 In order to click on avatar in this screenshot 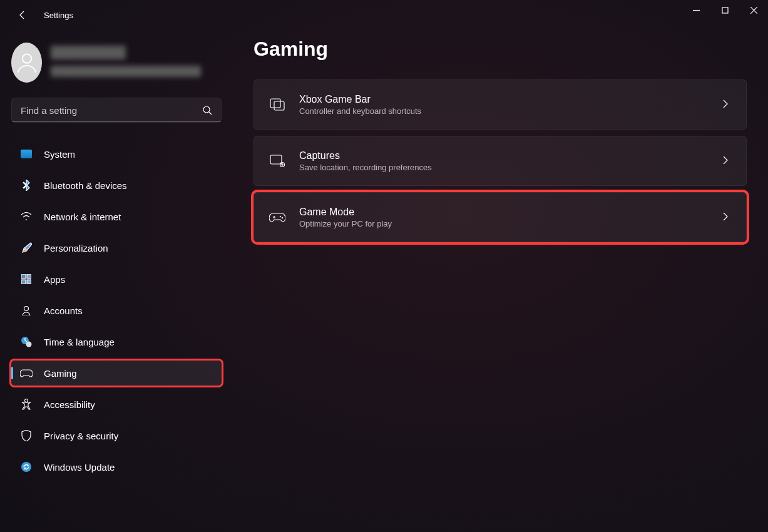, I will do `click(26, 63)`.